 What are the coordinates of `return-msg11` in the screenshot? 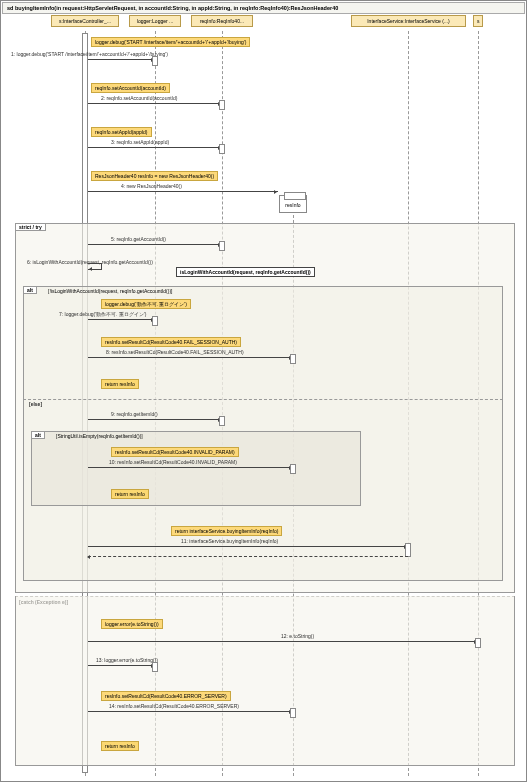 It's located at (248, 556).